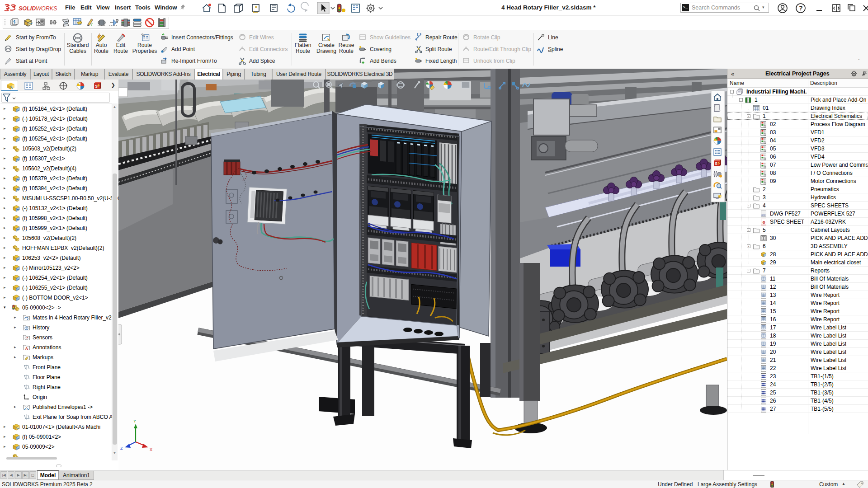  I want to click on svg-text: SOLIDWORKS, so click(38, 9).